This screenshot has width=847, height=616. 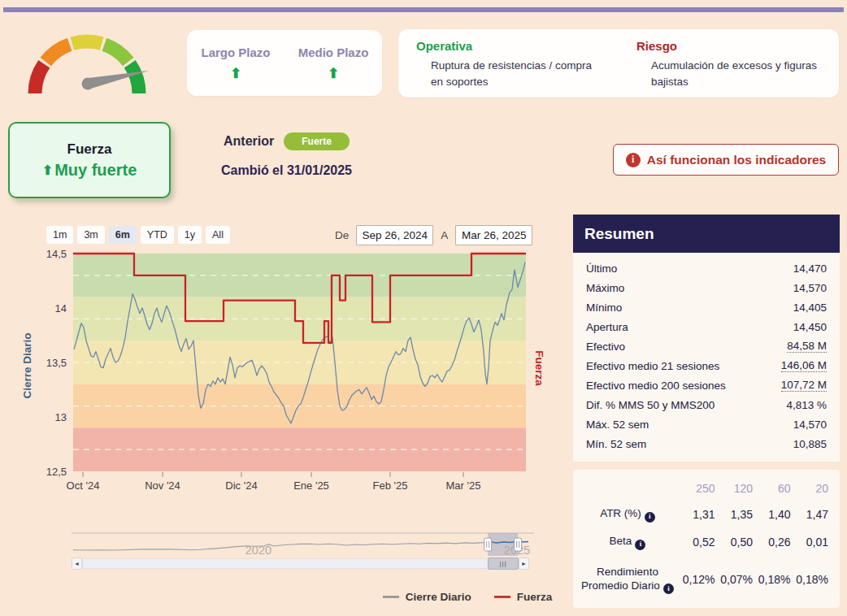 I want to click on stat-label: Mínimo, so click(x=604, y=307).